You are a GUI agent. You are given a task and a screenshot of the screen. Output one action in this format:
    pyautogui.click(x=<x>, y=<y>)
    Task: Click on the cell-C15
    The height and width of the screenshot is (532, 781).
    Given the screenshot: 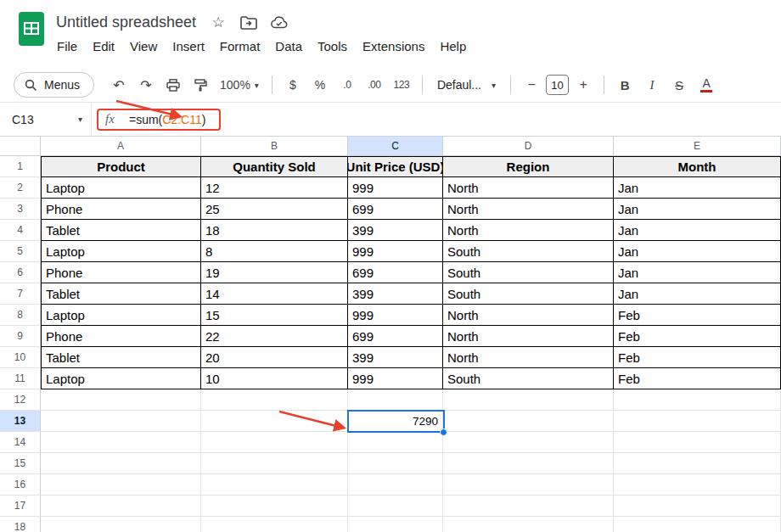 What is the action you would take?
    pyautogui.click(x=396, y=463)
    